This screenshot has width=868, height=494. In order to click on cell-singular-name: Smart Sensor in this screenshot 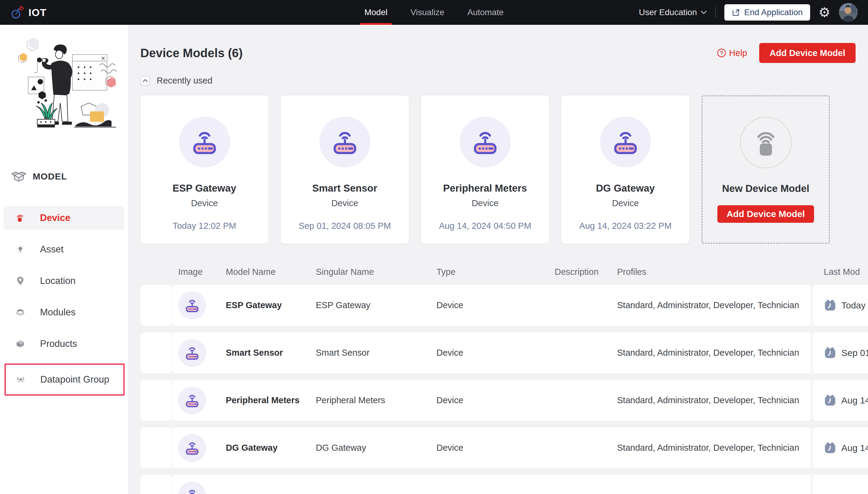, I will do `click(376, 353)`.